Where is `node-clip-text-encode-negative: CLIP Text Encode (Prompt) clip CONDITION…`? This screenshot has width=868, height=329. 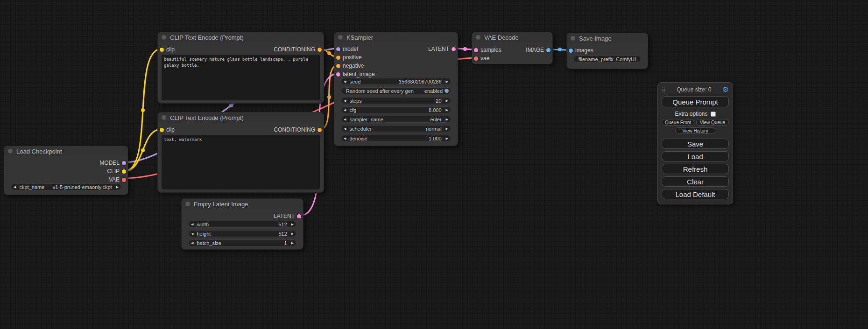 node-clip-text-encode-negative: CLIP Text Encode (Prompt) clip CONDITION… is located at coordinates (241, 152).